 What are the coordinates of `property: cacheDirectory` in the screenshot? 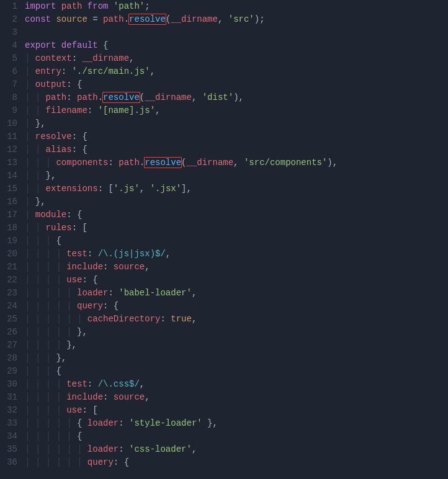 It's located at (124, 319).